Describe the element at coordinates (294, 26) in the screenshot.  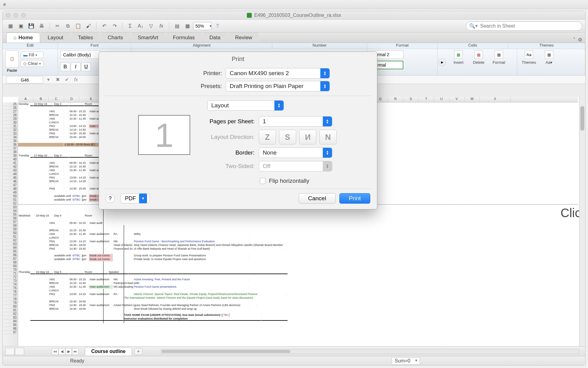
I see `quick-access-toolbar: ▦ ▣ 💾 🖶 ✂ ⧉ 📋 🖌 ↶ ↷ Σ A↓ ▽ fx ▤ ▦ 50%▾ ?…` at that location.